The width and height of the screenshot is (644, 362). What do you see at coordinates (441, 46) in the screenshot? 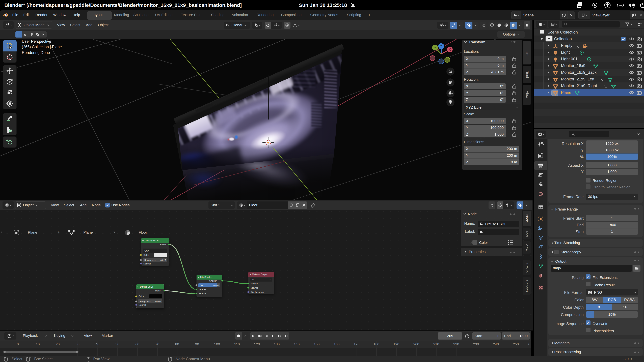
I see `svg-text: Z` at bounding box center [441, 46].